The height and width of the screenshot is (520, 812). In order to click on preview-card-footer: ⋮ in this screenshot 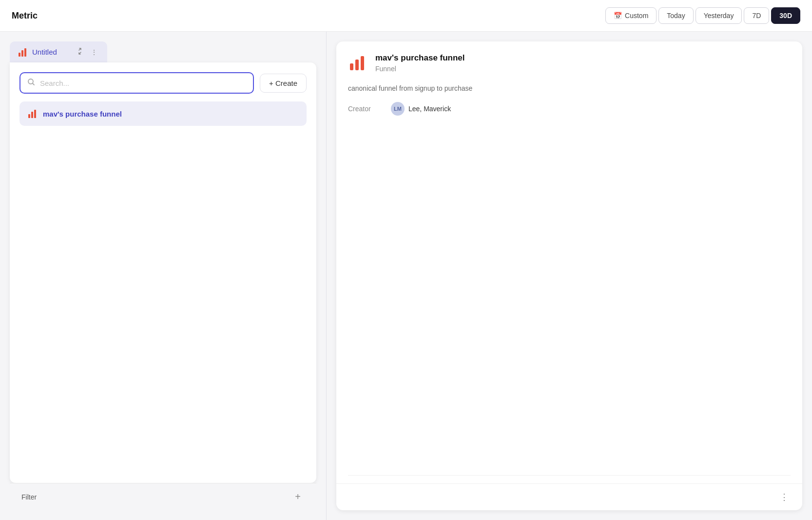, I will do `click(569, 497)`.